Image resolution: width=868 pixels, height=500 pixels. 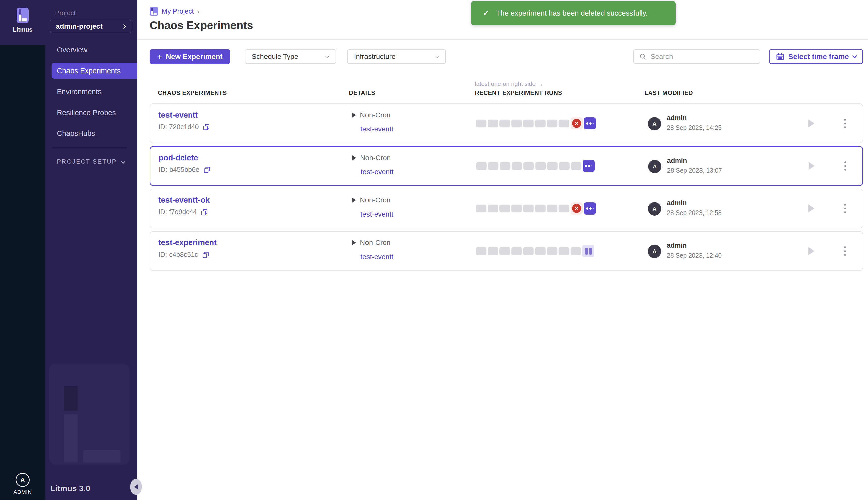 I want to click on schedule-type-select: Schedule Type, so click(x=291, y=57).